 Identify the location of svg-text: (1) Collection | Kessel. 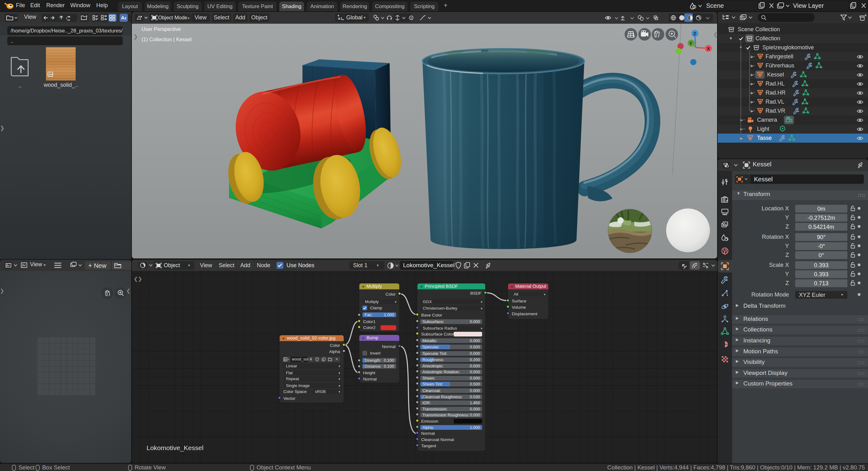
(166, 39).